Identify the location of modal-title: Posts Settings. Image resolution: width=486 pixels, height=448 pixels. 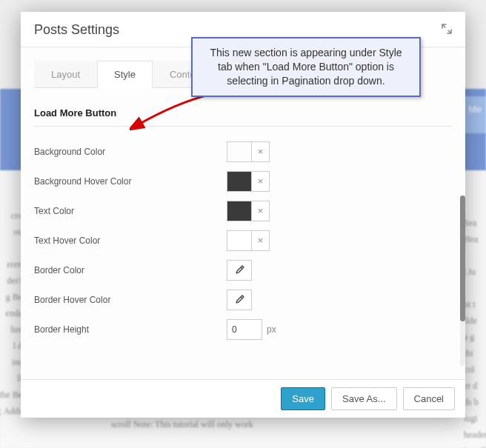
(77, 30).